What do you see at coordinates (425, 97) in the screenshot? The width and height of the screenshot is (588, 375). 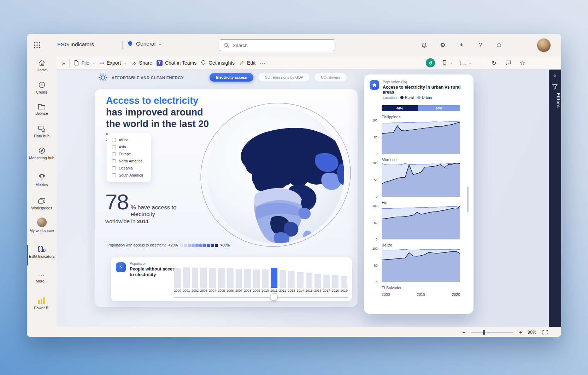 I see `legend-urban: Urban` at bounding box center [425, 97].